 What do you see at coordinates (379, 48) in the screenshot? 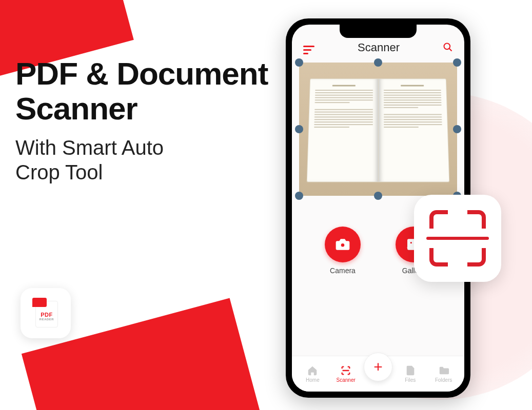
I see `page-title: Scanner` at bounding box center [379, 48].